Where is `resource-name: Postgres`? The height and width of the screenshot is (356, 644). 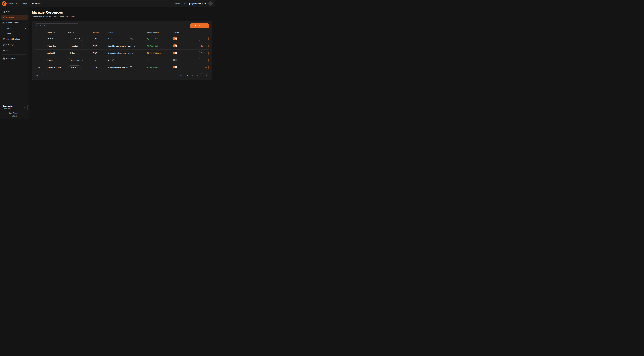 resource-name: Postgres is located at coordinates (58, 60).